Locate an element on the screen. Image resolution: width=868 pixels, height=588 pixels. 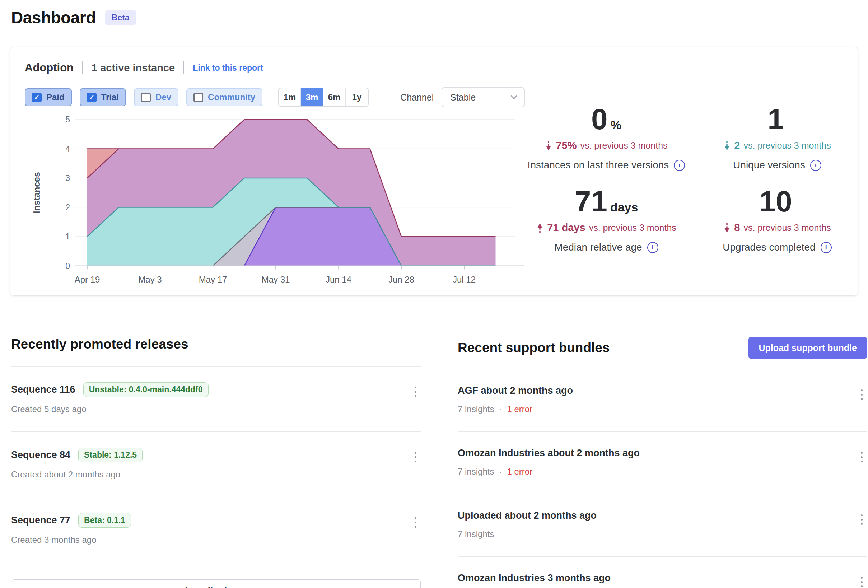
channel-label: Channel is located at coordinates (417, 98).